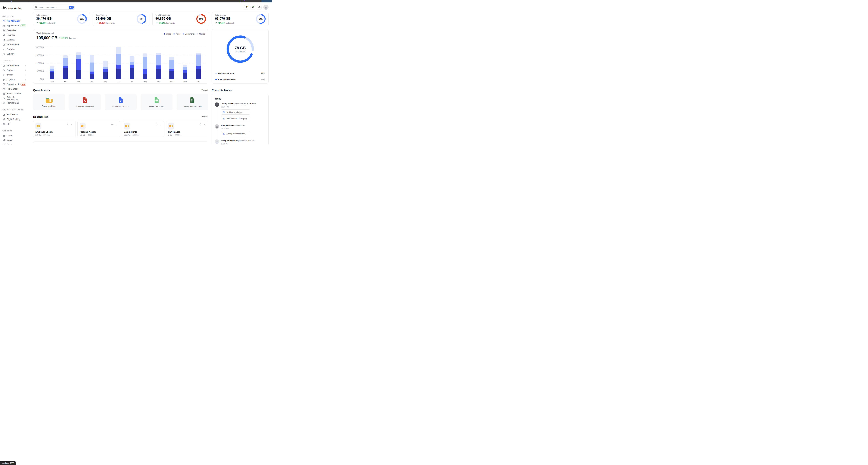 The width and height of the screenshot is (868, 465). I want to click on sidebar-item-icons: Icons, so click(14, 141).